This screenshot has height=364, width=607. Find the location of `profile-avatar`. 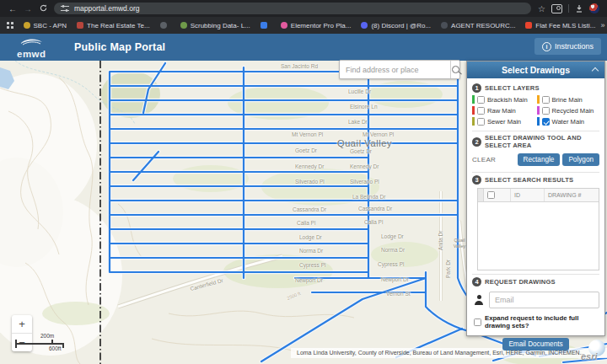

profile-avatar is located at coordinates (594, 8).